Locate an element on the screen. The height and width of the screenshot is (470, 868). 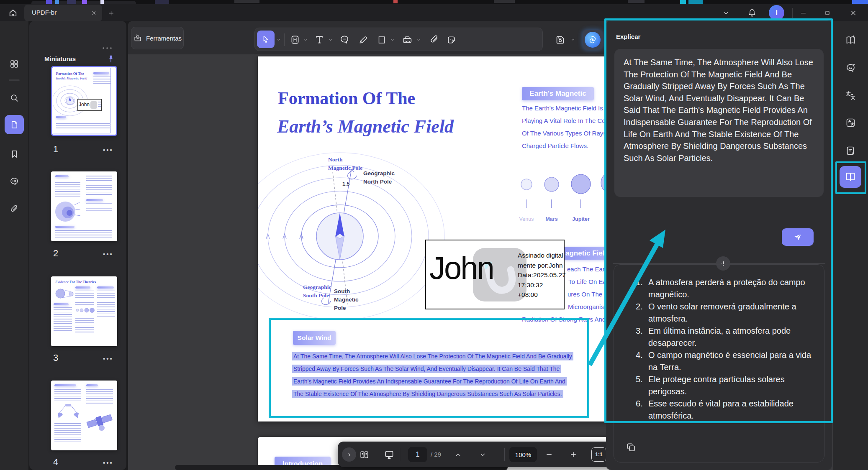
translate-box-icon is located at coordinates (850, 123).